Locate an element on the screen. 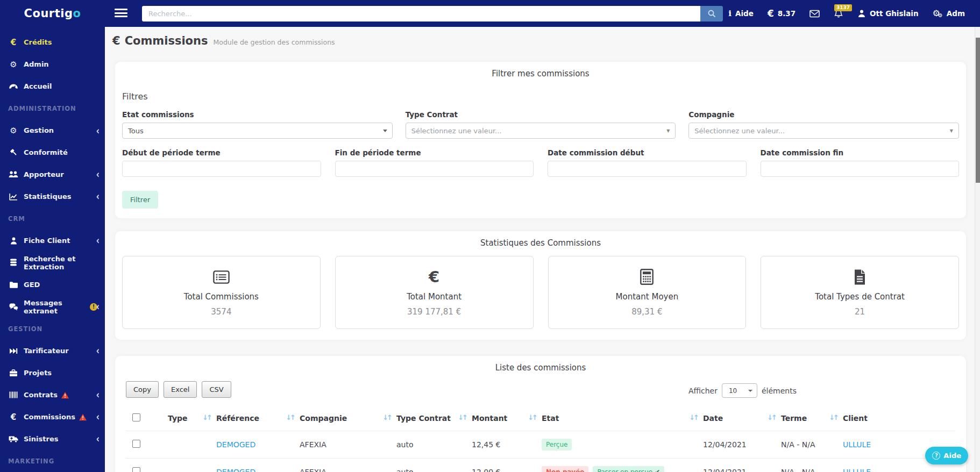 This screenshot has height=472, width=980. notifications-button: 3137 is located at coordinates (839, 14).